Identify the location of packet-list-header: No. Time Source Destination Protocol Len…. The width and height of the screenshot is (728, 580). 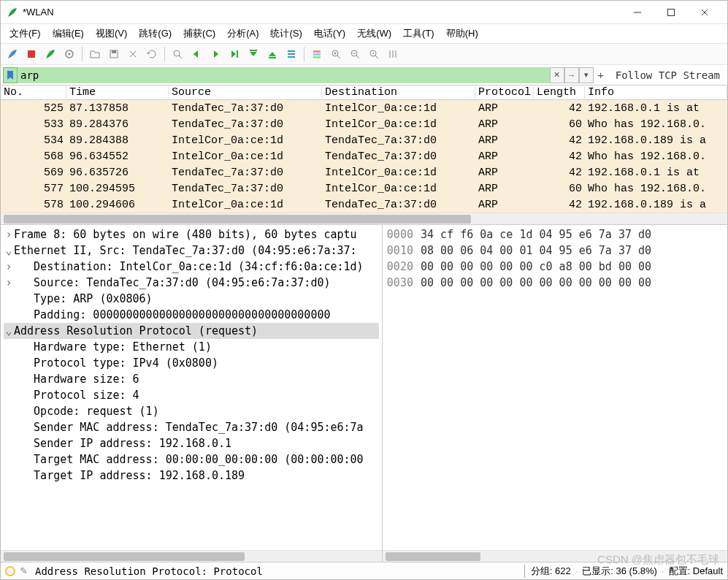
(364, 93).